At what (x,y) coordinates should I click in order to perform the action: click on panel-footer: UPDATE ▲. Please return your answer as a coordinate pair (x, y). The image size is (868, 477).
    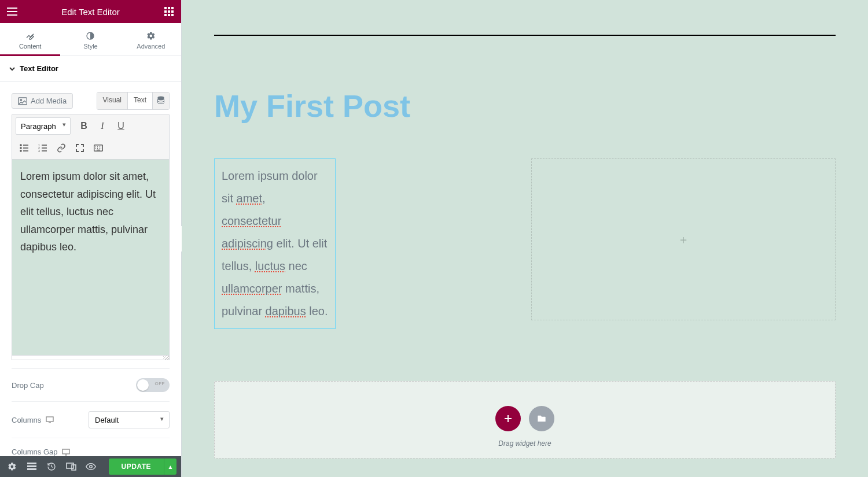
    Looking at the image, I should click on (90, 467).